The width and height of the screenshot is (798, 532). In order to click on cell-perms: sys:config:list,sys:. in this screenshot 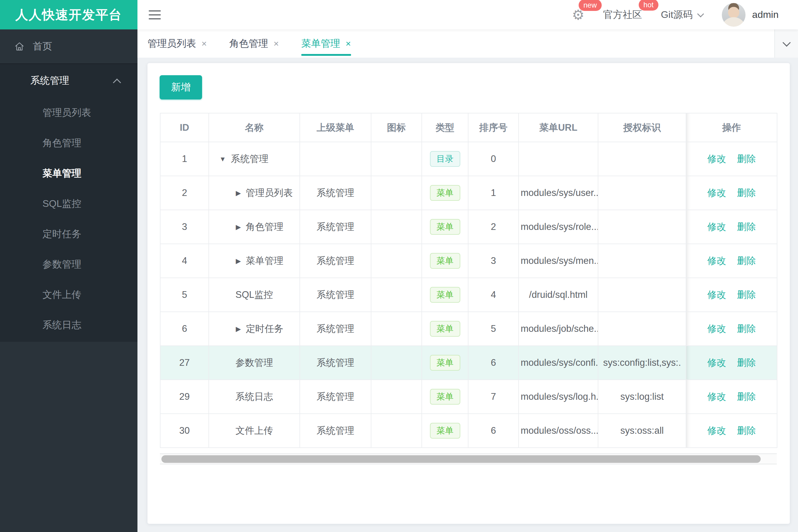, I will do `click(642, 363)`.